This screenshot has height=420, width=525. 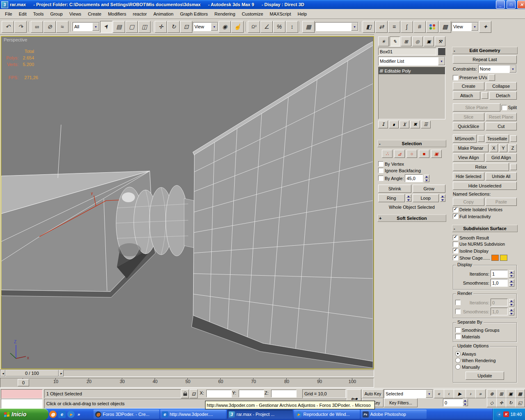 I want to click on materials-checkbox, so click(x=458, y=336).